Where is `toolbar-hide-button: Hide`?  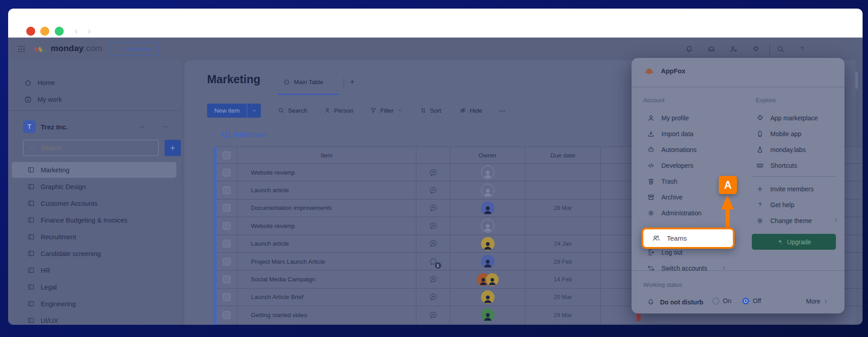
toolbar-hide-button: Hide is located at coordinates (471, 110).